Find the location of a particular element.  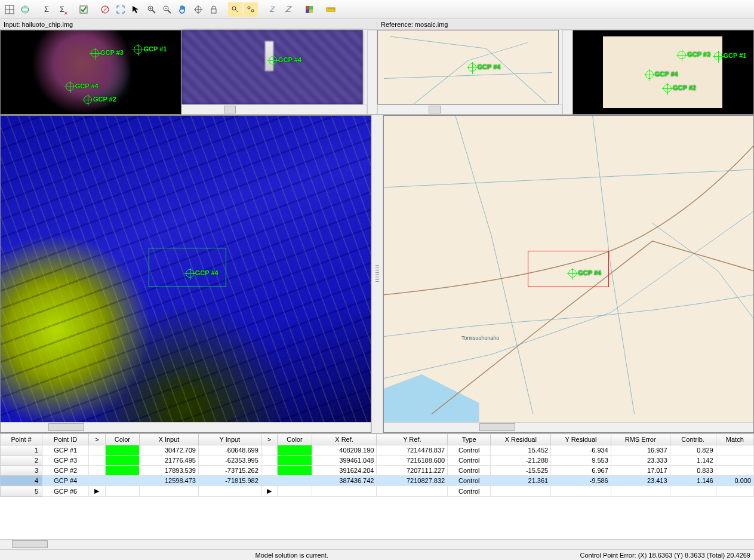

tool-findall-icon is located at coordinates (251, 10).